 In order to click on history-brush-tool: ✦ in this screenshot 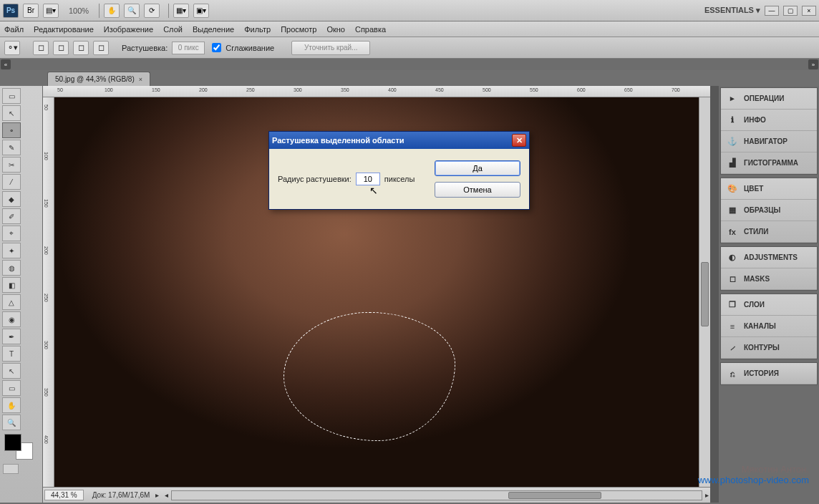, I will do `click(11, 251)`.